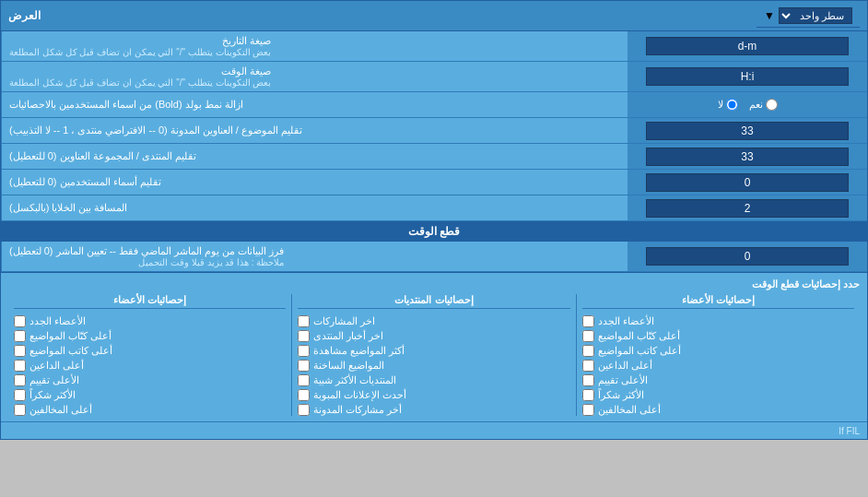 Image resolution: width=868 pixels, height=497 pixels. I want to click on display-select: سطر واحدسطرينثلاثة أسطر, so click(815, 16).